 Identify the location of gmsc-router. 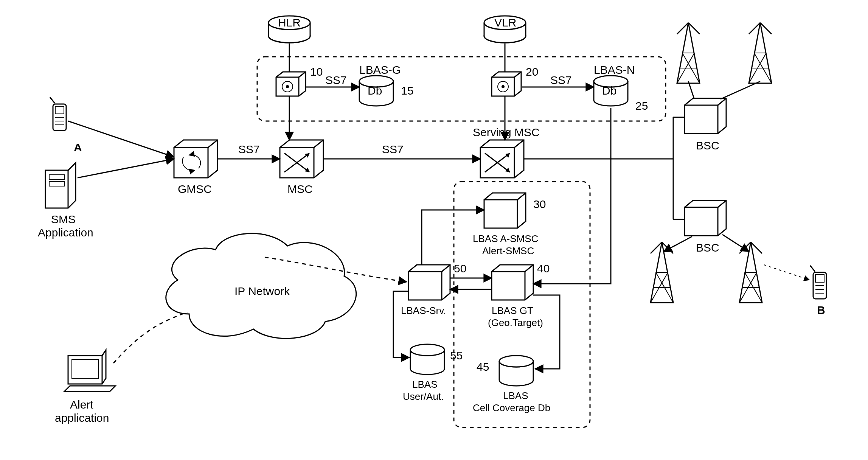
(196, 159).